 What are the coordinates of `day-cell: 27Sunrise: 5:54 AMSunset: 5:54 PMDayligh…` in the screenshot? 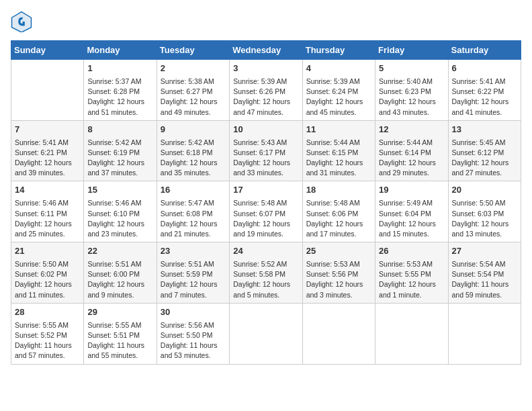 It's located at (484, 273).